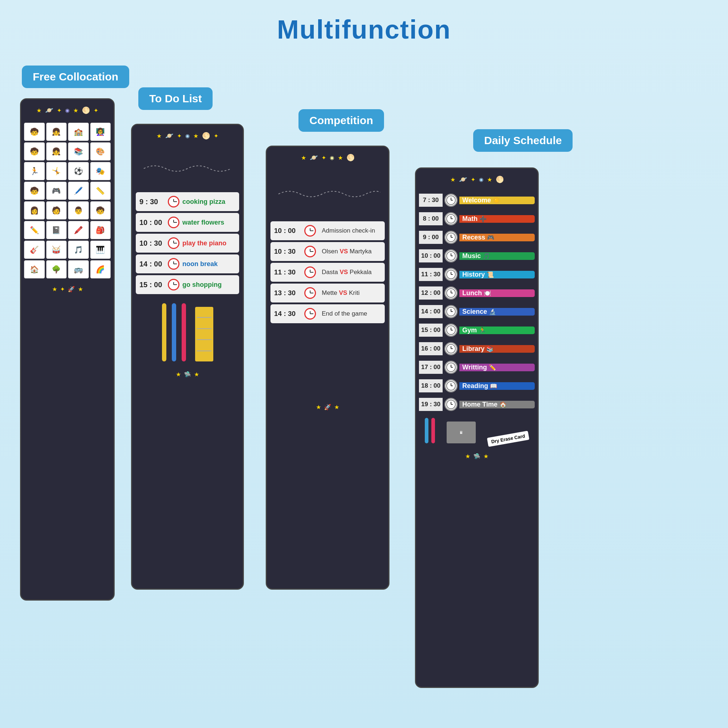  Describe the element at coordinates (57, 171) in the screenshot. I see `picture-card: 🤸` at that location.